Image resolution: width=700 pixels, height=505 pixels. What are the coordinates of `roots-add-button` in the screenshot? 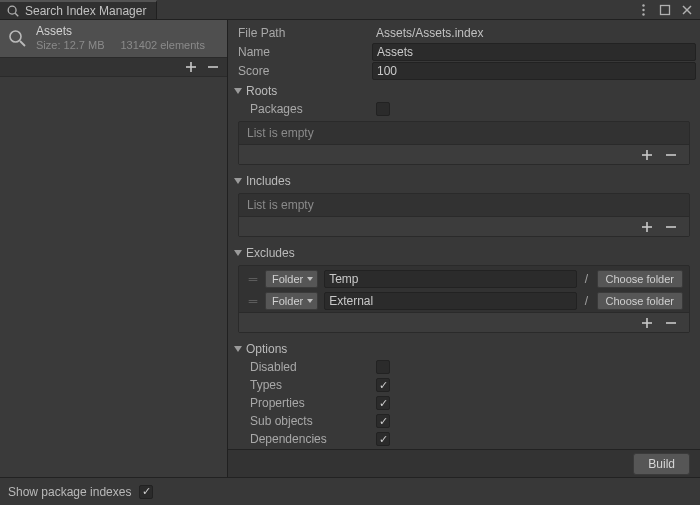 It's located at (647, 155).